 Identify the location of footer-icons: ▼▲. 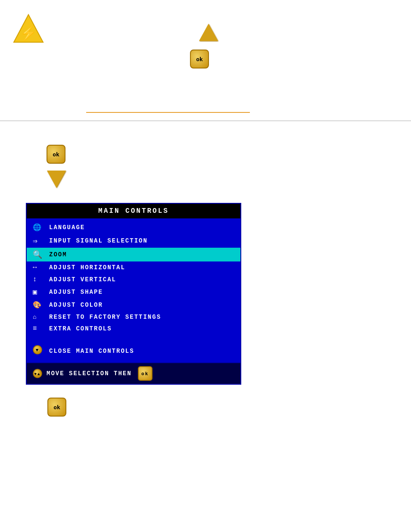
(37, 373).